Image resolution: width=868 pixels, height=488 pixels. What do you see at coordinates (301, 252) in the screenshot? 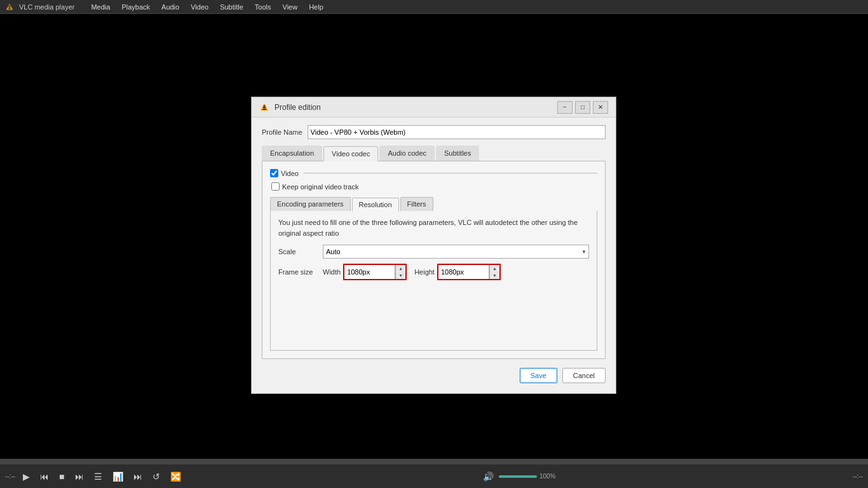
I see `scale-label: Scale` at bounding box center [301, 252].